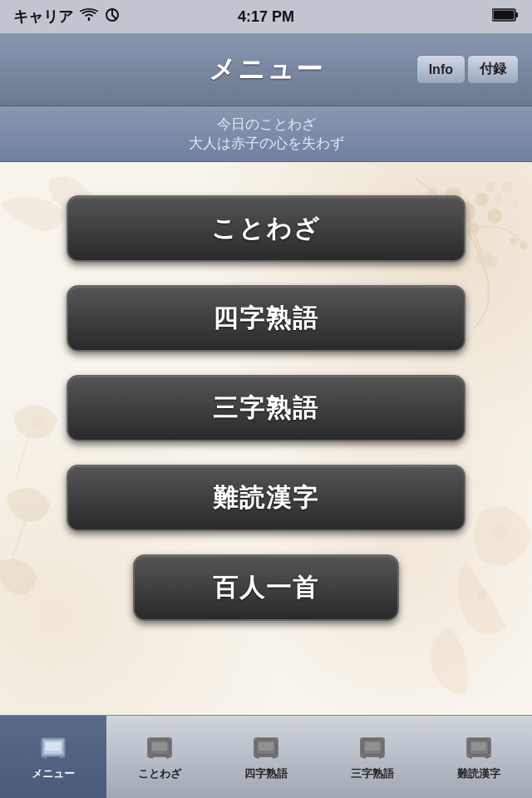 Image resolution: width=532 pixels, height=798 pixels. Describe the element at coordinates (266, 756) in the screenshot. I see `tab-yoji: 四字熟語` at that location.